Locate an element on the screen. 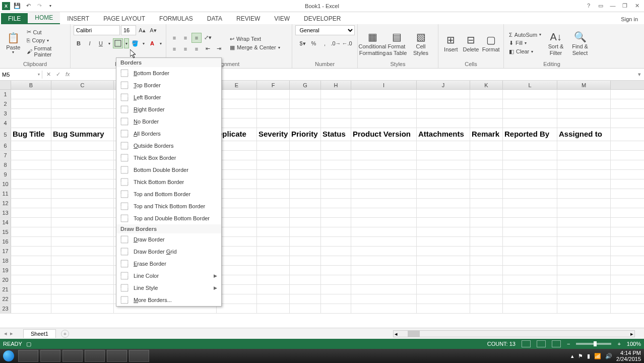 The height and width of the screenshot is (363, 644). column-header: J is located at coordinates (443, 85).